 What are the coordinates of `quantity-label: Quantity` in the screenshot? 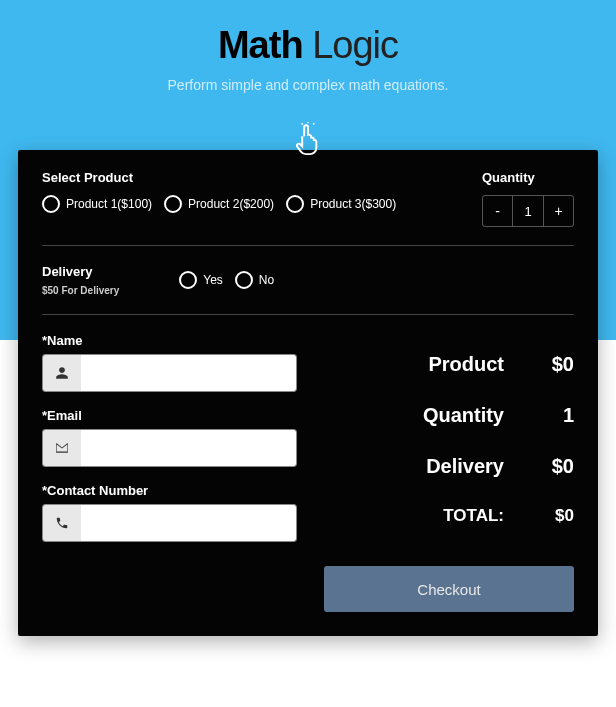 It's located at (528, 178).